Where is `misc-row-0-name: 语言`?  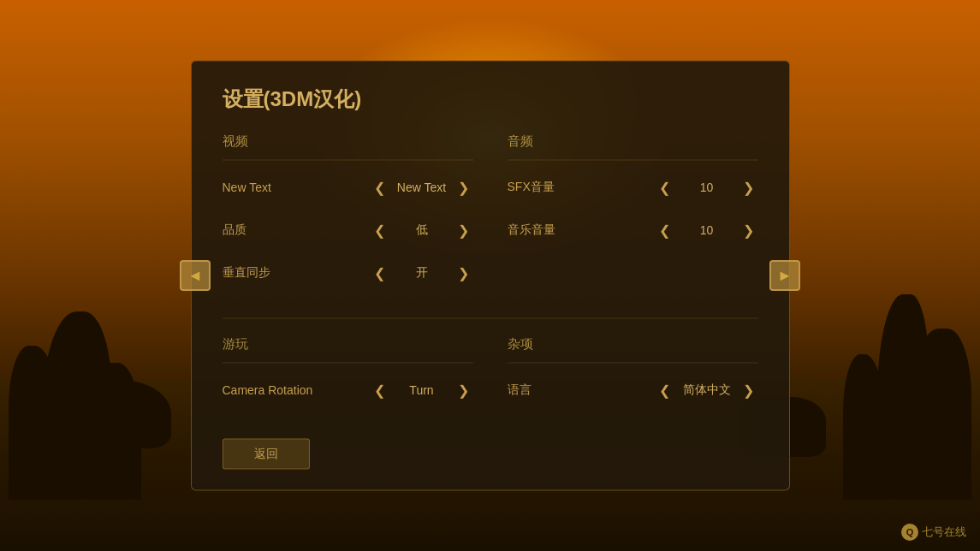 misc-row-0-name: 语言 is located at coordinates (582, 390).